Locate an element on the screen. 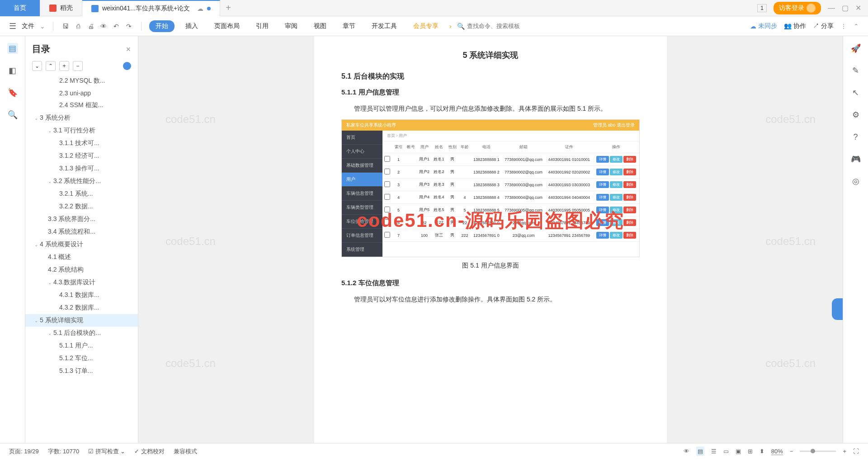  nav-icon: ◧ is located at coordinates (13, 71).